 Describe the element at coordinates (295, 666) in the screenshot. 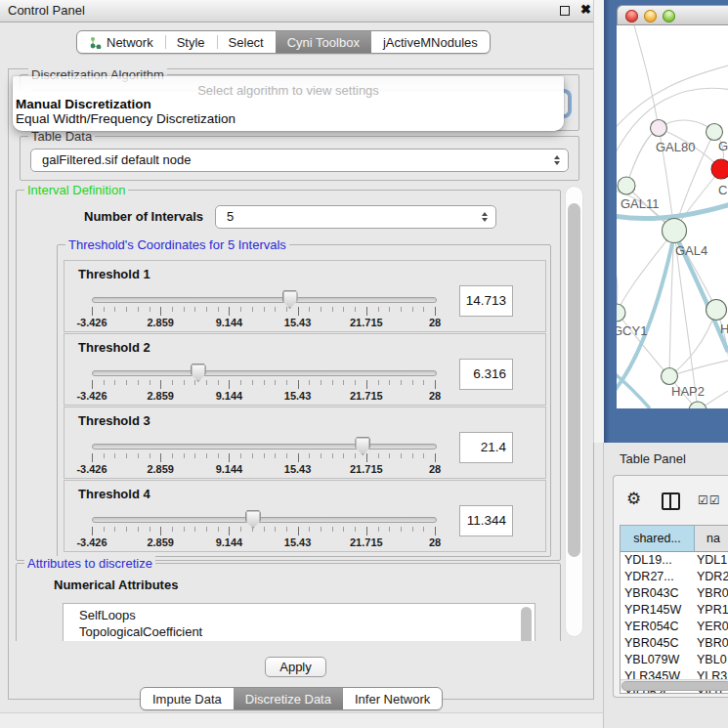

I see `apply-button: Apply` at that location.